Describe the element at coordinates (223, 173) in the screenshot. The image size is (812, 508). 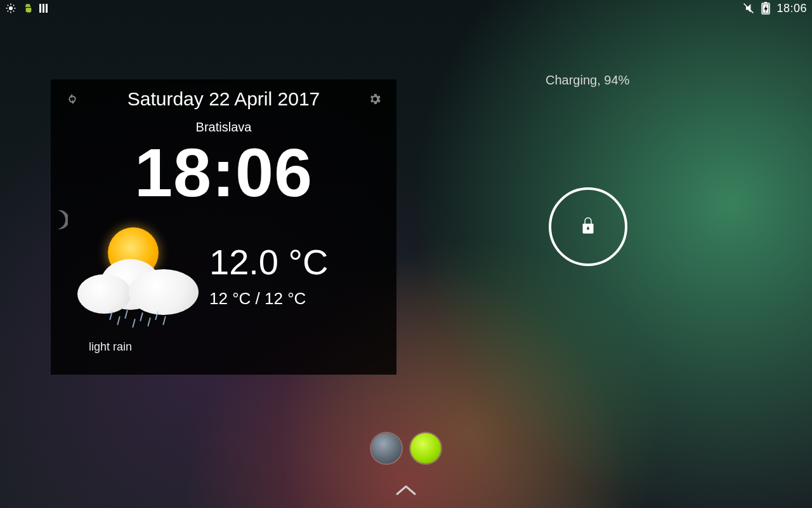
I see `widget-clock: 18:06` at that location.